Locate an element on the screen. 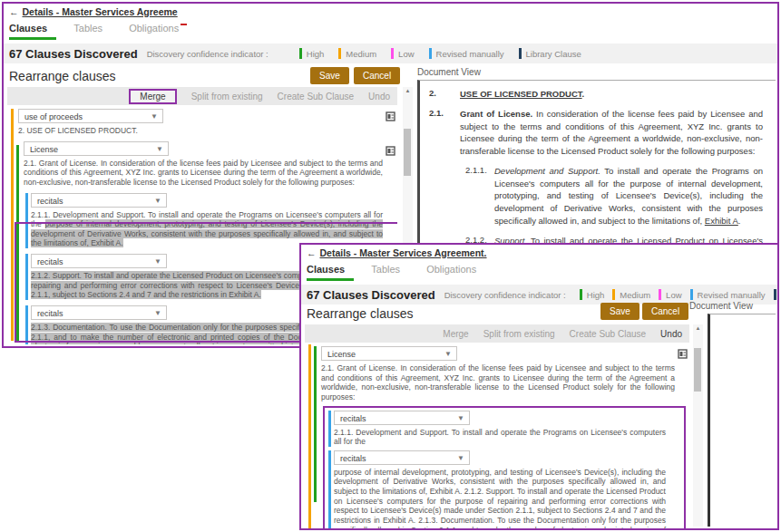 The height and width of the screenshot is (532, 781). clause-block: recitals▼ 2.1.1. Development and Support… is located at coordinates (214, 221).